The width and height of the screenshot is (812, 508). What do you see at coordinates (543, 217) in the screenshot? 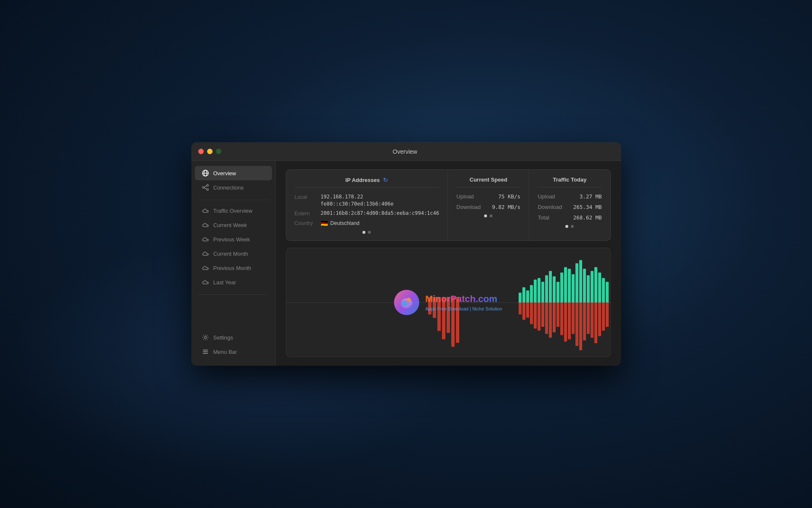
I see `total-traffic-label: Total` at bounding box center [543, 217].